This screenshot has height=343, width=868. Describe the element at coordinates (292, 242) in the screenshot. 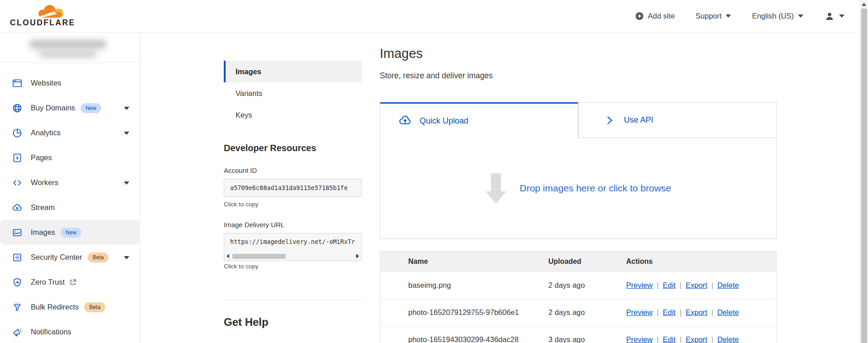

I see `image-delivery-url-value: https://imagedelivery.net/-oMiRxTr` at that location.